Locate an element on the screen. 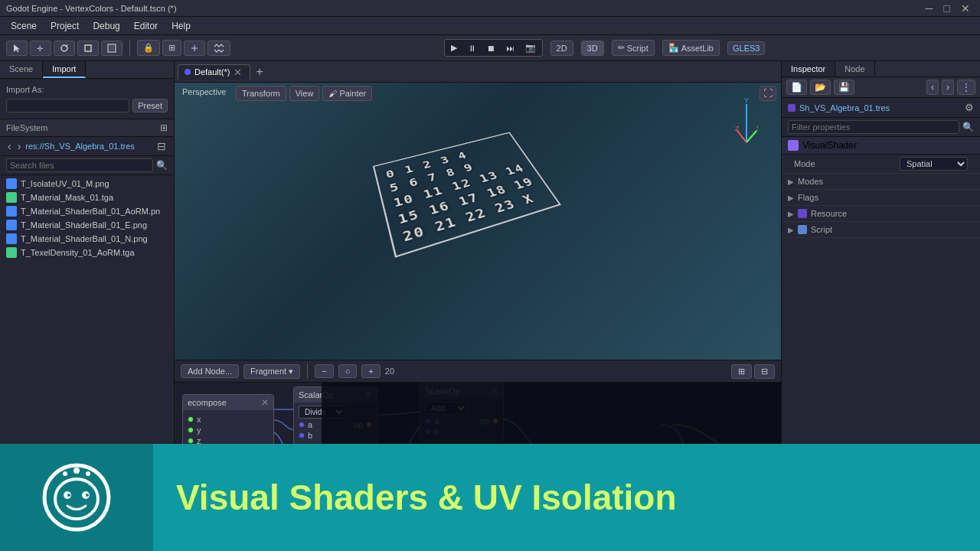 The height and width of the screenshot is (551, 980). nav-forward-button: › is located at coordinates (20, 146).